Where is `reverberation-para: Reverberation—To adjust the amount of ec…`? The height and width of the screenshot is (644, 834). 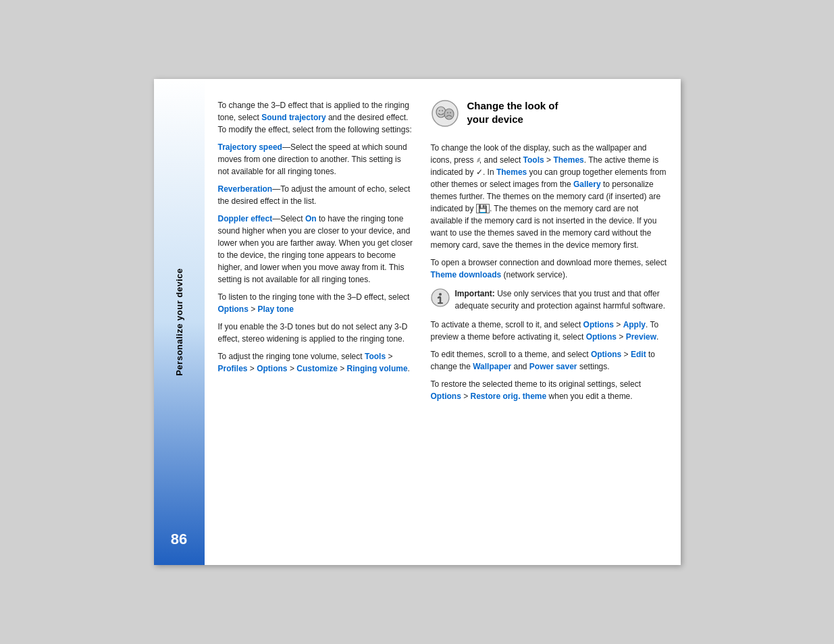
reverberation-para: Reverberation—To adjust the amount of ec… is located at coordinates (316, 195).